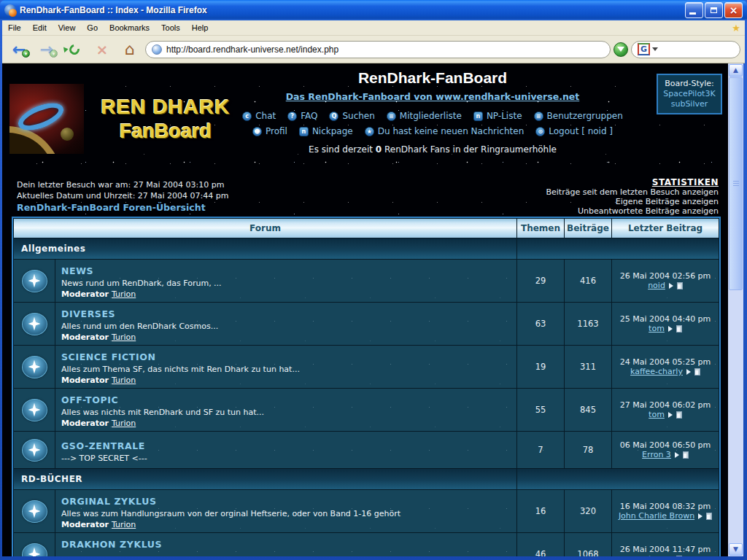  I want to click on forum-link: OFF-TOPIC, so click(90, 400).